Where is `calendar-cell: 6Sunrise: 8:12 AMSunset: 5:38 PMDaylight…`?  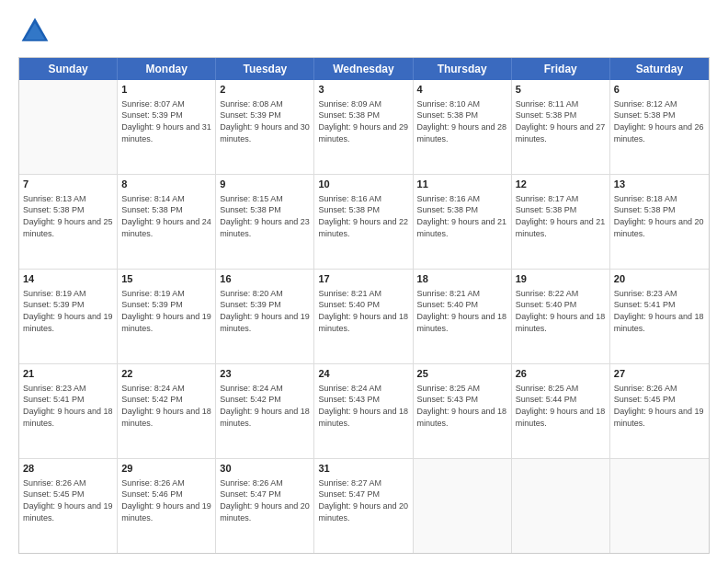
calendar-cell: 6Sunrise: 8:12 AMSunset: 5:38 PMDaylight… is located at coordinates (660, 127).